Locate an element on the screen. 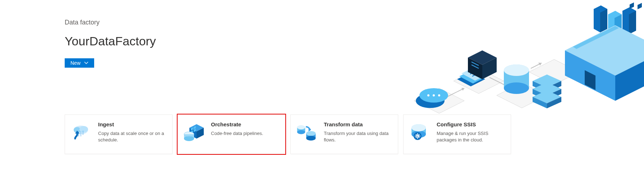 This screenshot has width=644, height=194. card-title: Transform data is located at coordinates (358, 125).